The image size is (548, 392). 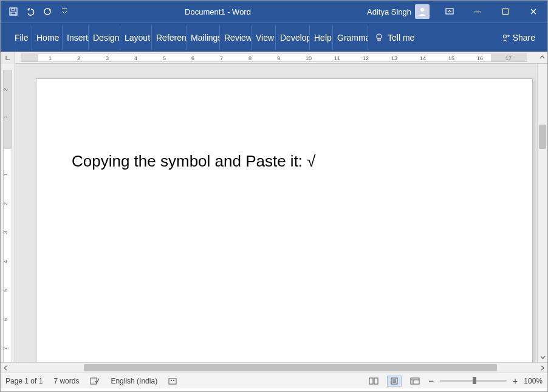 What do you see at coordinates (64, 12) in the screenshot?
I see `customize-toolbar-button` at bounding box center [64, 12].